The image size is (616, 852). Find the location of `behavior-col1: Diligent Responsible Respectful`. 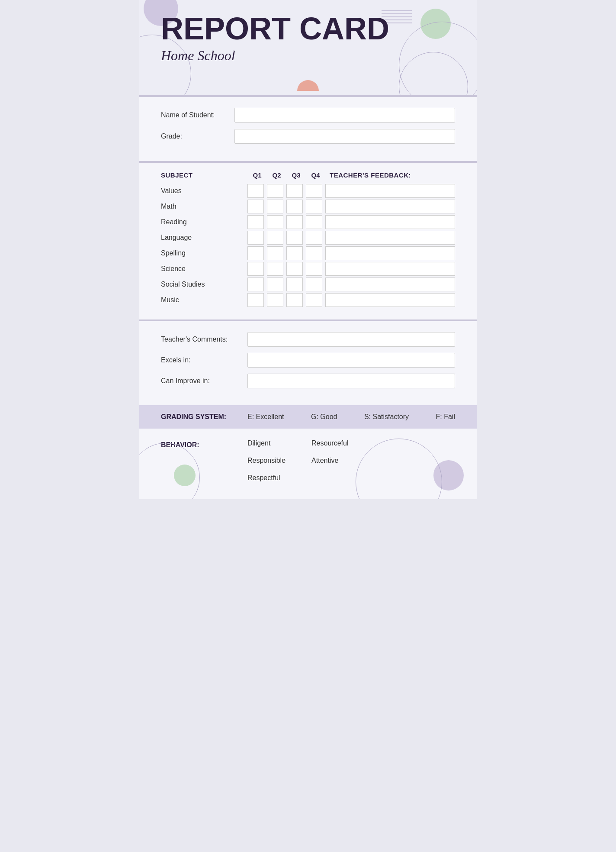

behavior-col1: Diligent Responsible Respectful is located at coordinates (266, 461).